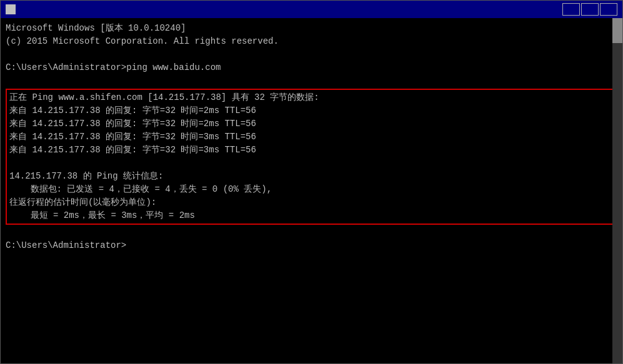 Image resolution: width=623 pixels, height=364 pixels. Describe the element at coordinates (617, 191) in the screenshot. I see `scrollbar` at that location.